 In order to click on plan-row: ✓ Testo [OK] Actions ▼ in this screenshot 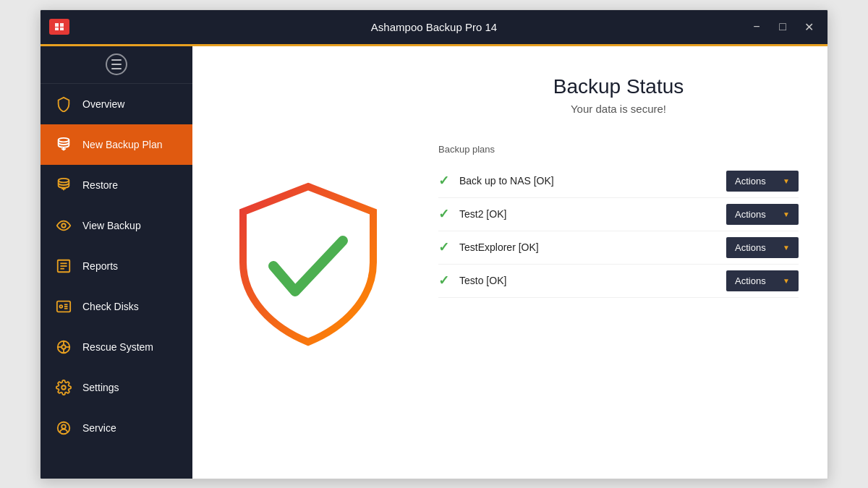, I will do `click(618, 281)`.